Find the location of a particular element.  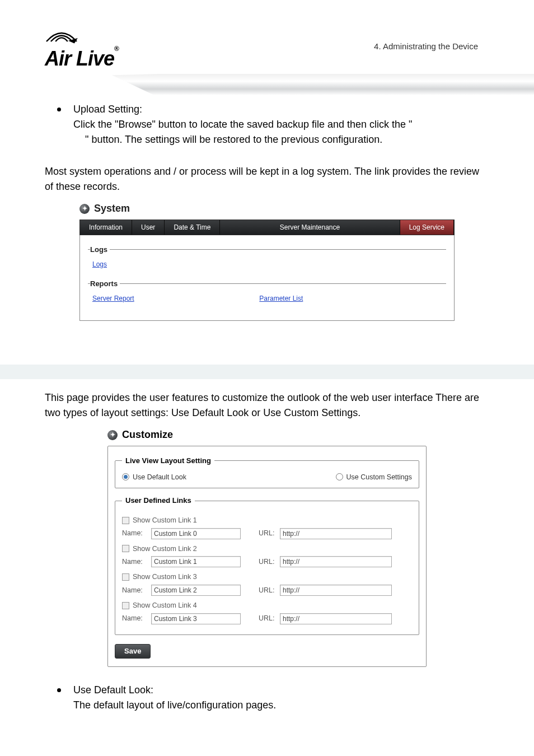

use-default-look-heading: Use Default Look: is located at coordinates (281, 690).